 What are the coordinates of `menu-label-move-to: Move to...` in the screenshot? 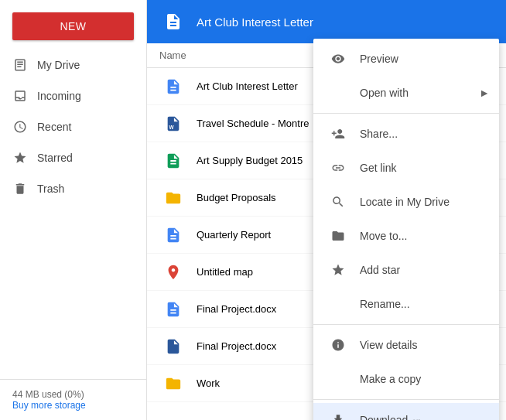 It's located at (384, 236).